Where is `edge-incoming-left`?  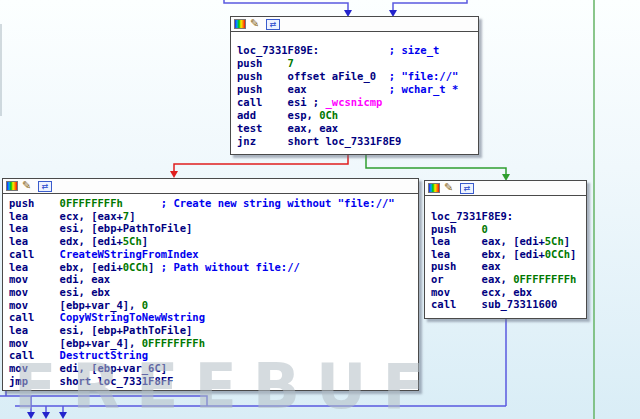
edge-incoming-left is located at coordinates (286, 5).